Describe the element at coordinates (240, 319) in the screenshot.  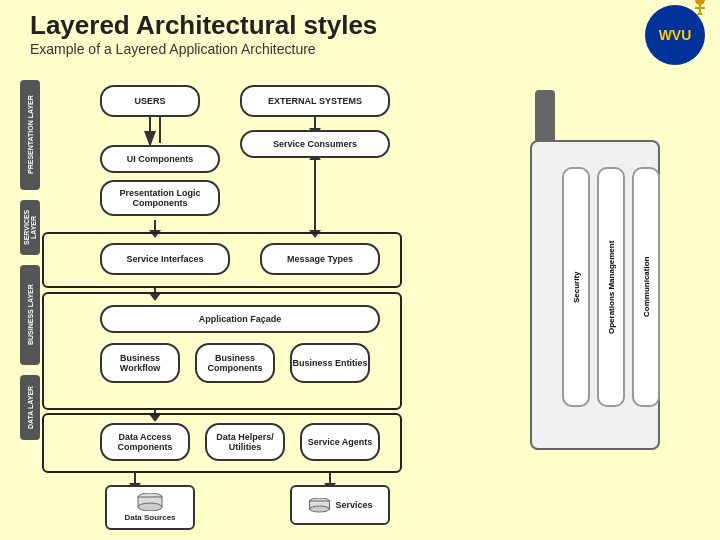
I see `app-facade-box: Application Façade` at that location.